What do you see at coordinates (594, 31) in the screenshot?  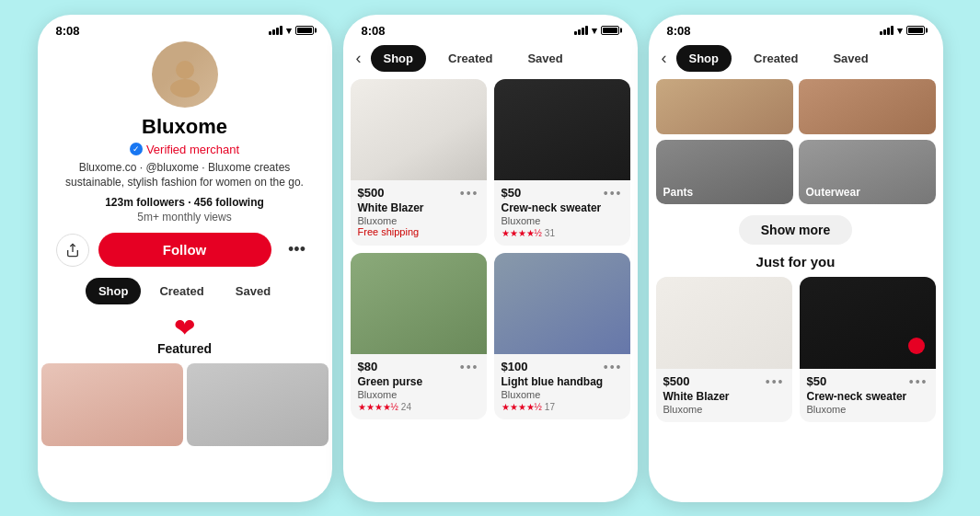 I see `wifi-icon-2: ▾` at bounding box center [594, 31].